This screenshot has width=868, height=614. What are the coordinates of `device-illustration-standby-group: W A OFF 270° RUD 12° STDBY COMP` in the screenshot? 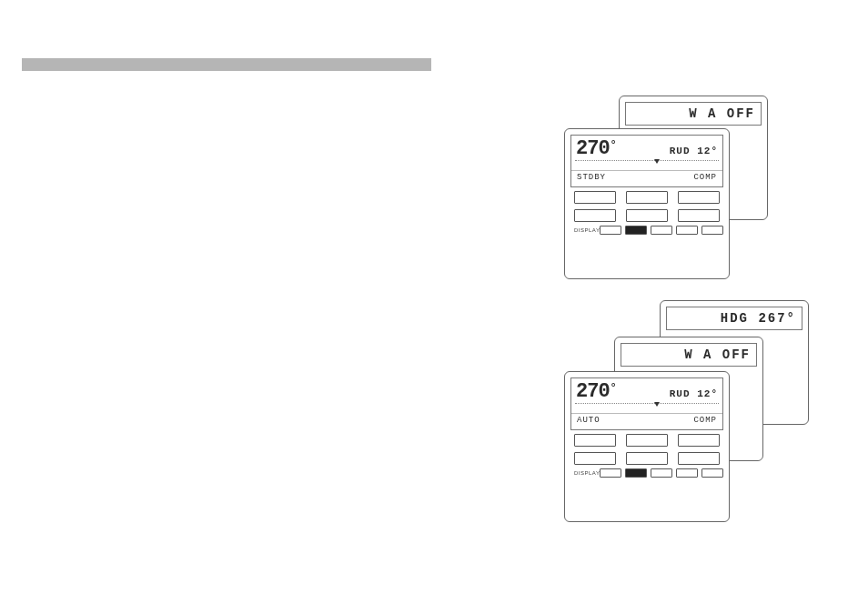 It's located at (687, 186).